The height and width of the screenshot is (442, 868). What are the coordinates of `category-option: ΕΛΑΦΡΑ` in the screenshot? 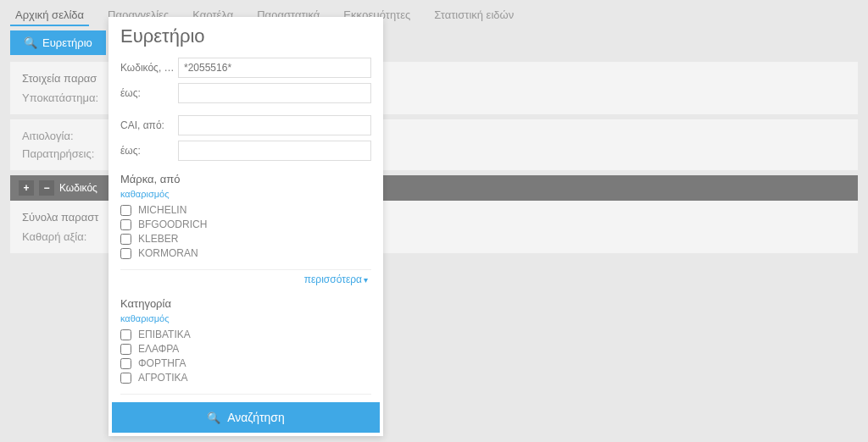 It's located at (246, 349).